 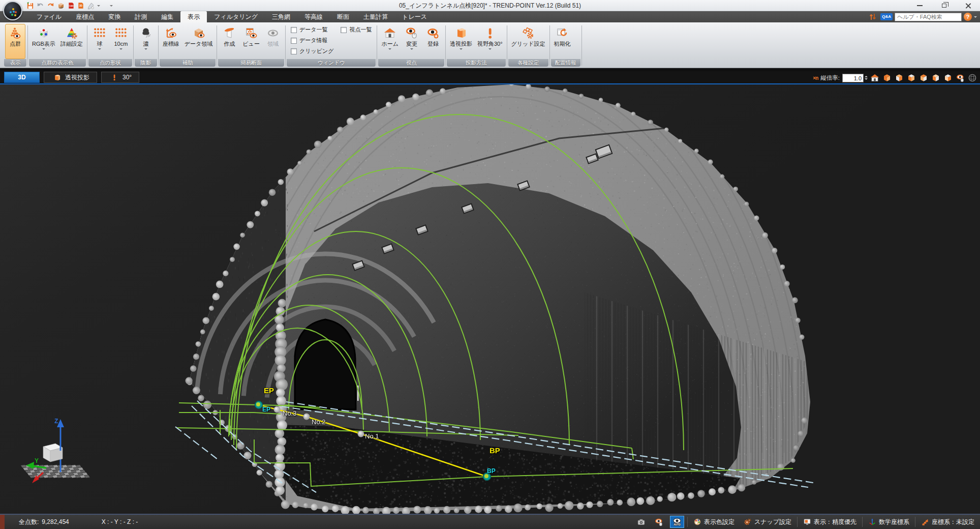 What do you see at coordinates (461, 42) in the screenshot?
I see `ribbon-button-透視投影: 透視投影` at bounding box center [461, 42].